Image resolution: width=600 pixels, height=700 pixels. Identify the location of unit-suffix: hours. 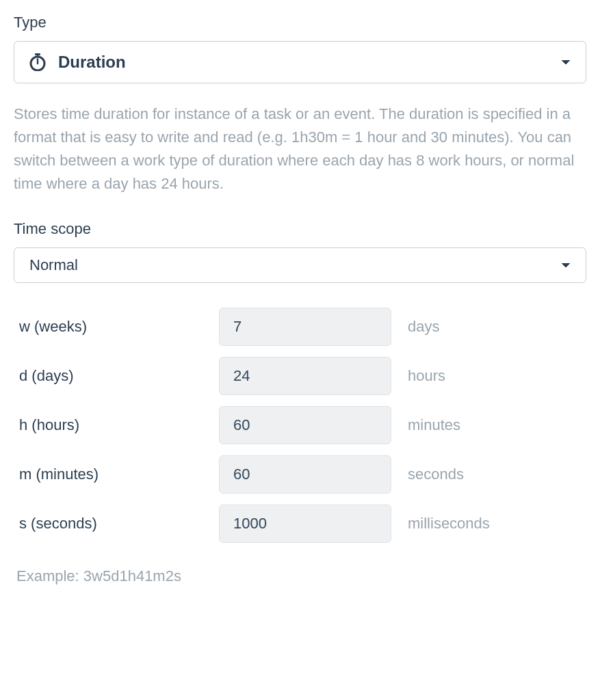
(419, 376).